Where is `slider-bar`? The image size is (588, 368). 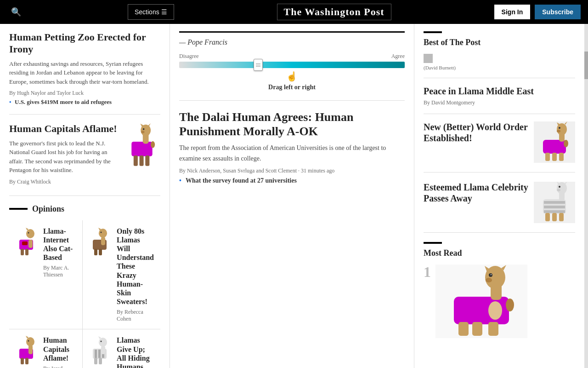 slider-bar is located at coordinates (292, 65).